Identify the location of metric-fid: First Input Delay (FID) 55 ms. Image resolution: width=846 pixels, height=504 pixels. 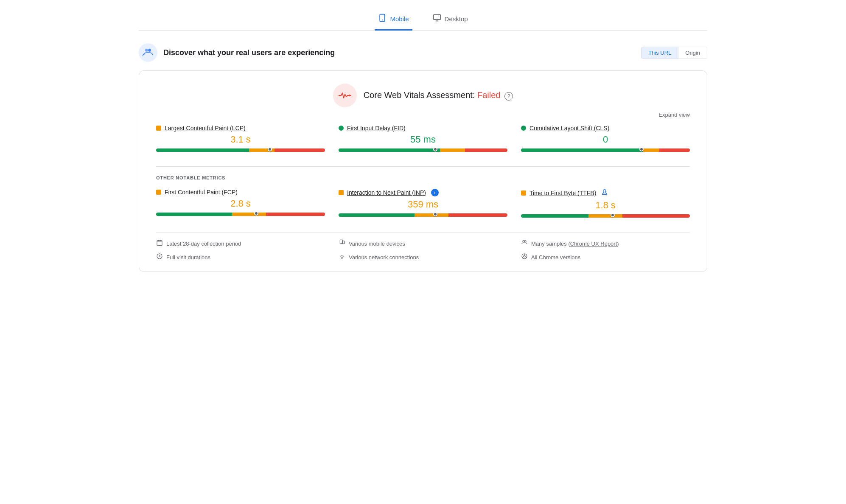
(423, 140).